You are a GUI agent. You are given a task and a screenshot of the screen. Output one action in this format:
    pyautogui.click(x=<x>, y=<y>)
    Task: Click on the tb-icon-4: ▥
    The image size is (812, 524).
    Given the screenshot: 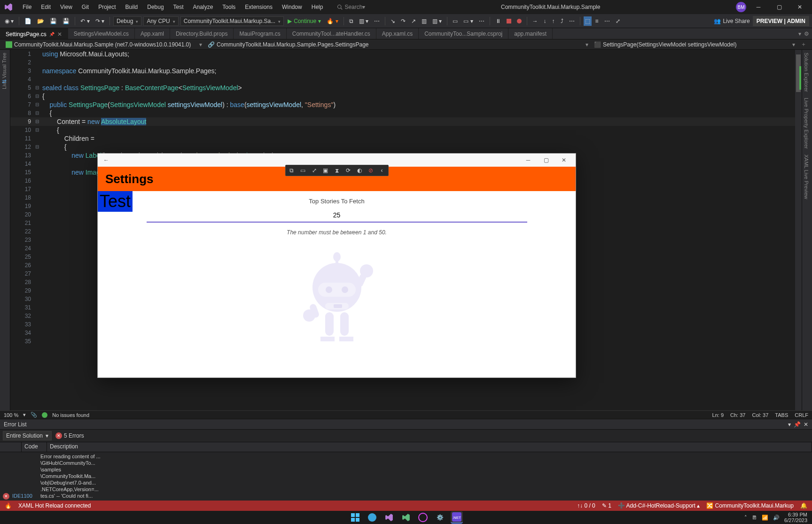 What is the action you would take?
    pyautogui.click(x=424, y=21)
    